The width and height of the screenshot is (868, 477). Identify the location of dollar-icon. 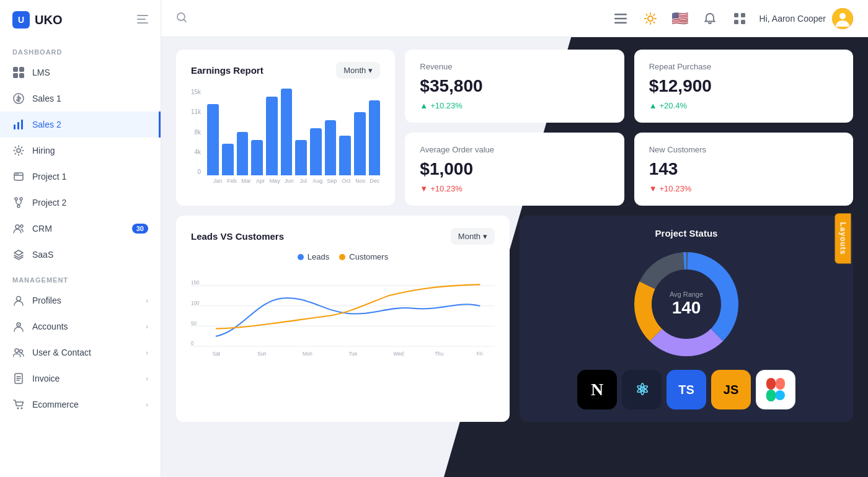
(19, 98).